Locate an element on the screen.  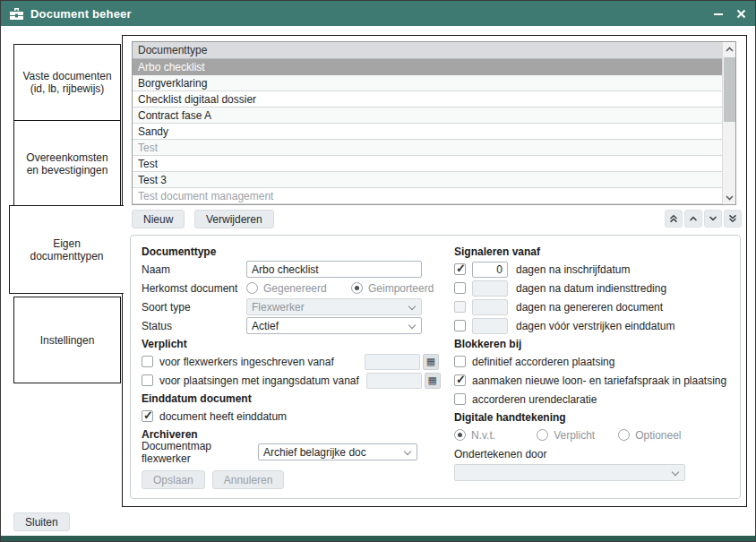
checkbox-label: aanmaken nieuwe loon- en tariefafspraak … is located at coordinates (599, 381).